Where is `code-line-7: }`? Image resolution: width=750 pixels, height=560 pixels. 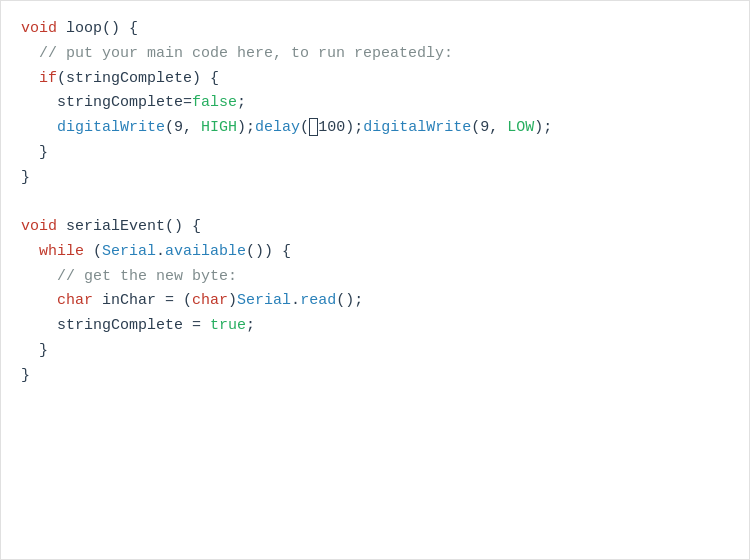
code-line-7: } is located at coordinates (375, 178).